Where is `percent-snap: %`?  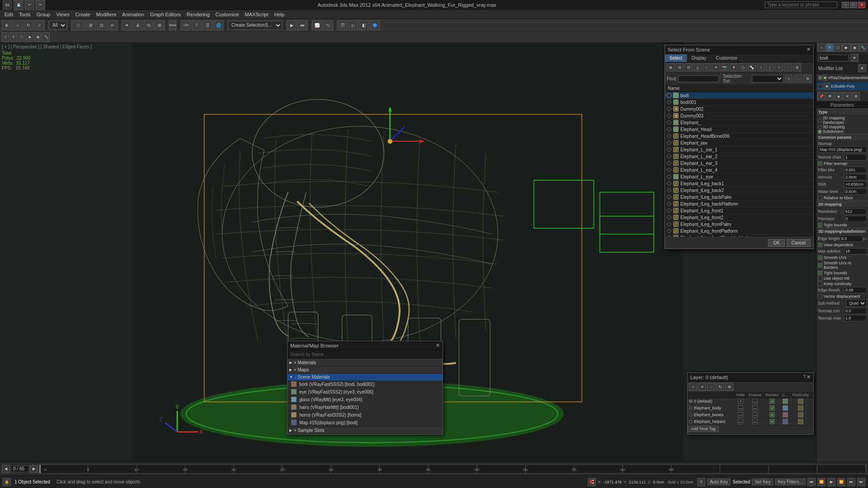
percent-snap: % is located at coordinates (149, 25).